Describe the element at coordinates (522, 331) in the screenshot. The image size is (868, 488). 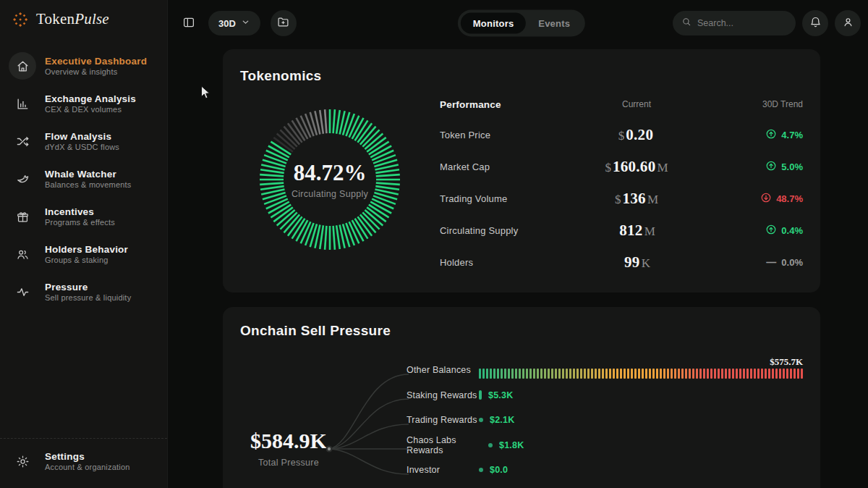
I see `sell-pressure-title: Onchain Sell Pressure` at that location.